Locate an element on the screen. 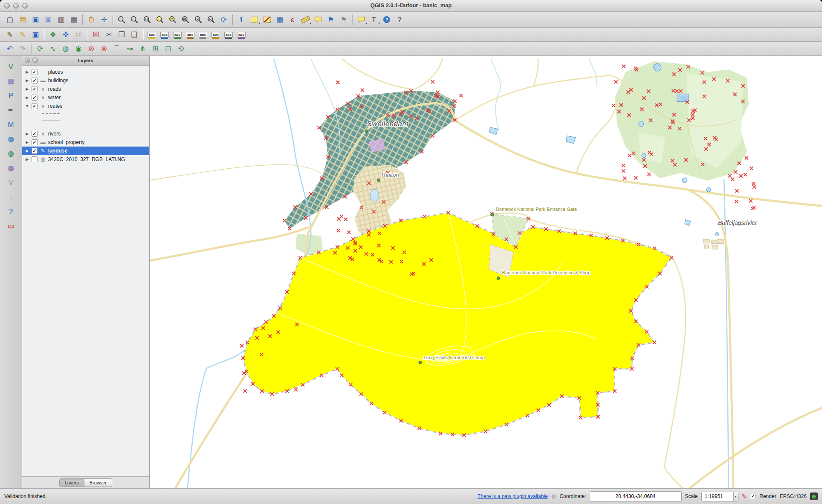 This screenshot has height=504, width=822. chevron-down-icon: ▾ is located at coordinates (736, 497).